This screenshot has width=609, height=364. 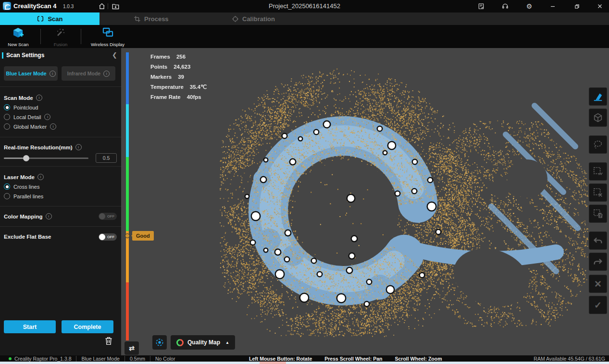 What do you see at coordinates (106, 158) in the screenshot?
I see `resolution-value-box: 0.5` at bounding box center [106, 158].